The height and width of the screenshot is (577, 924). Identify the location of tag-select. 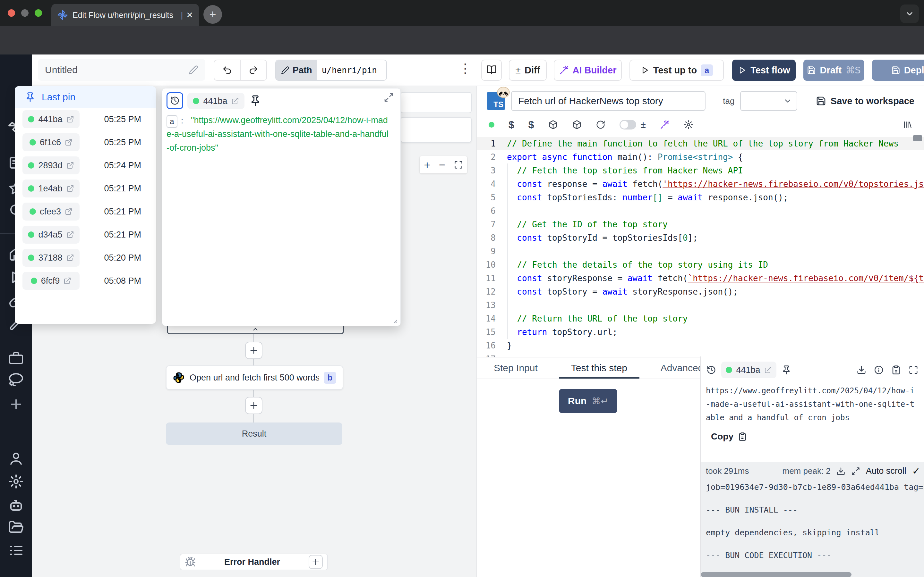
(769, 101).